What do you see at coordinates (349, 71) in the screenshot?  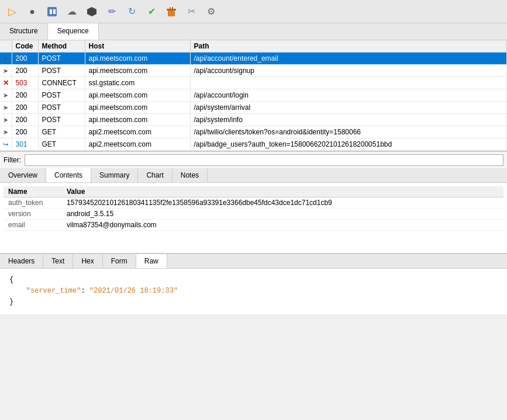 I see `row-path: /api/account/signup` at bounding box center [349, 71].